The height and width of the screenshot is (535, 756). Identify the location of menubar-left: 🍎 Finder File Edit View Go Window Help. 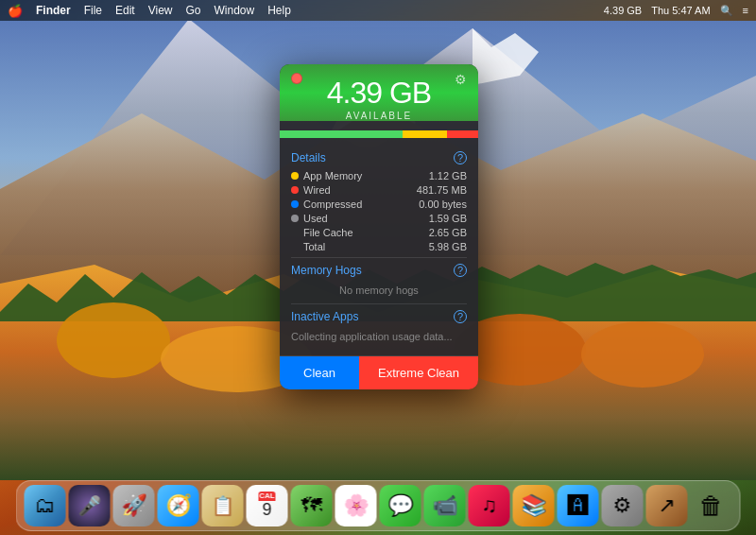
(149, 11).